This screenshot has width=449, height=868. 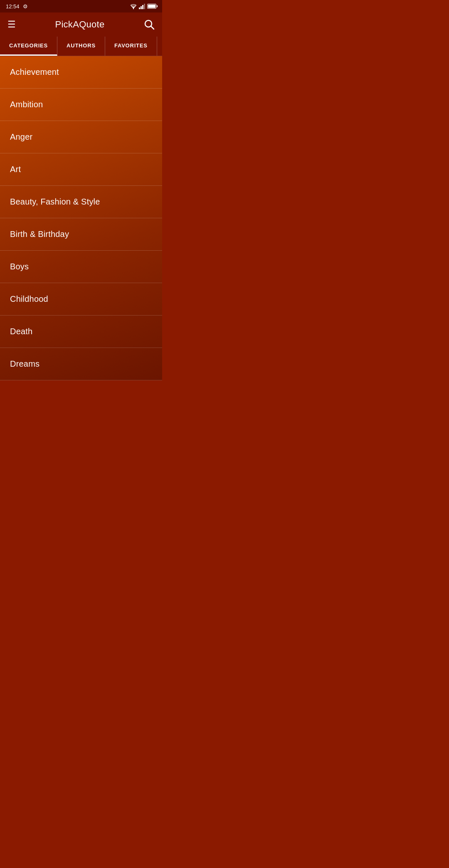 What do you see at coordinates (81, 6) in the screenshot?
I see `status-bar: 12:54 ⚙` at bounding box center [81, 6].